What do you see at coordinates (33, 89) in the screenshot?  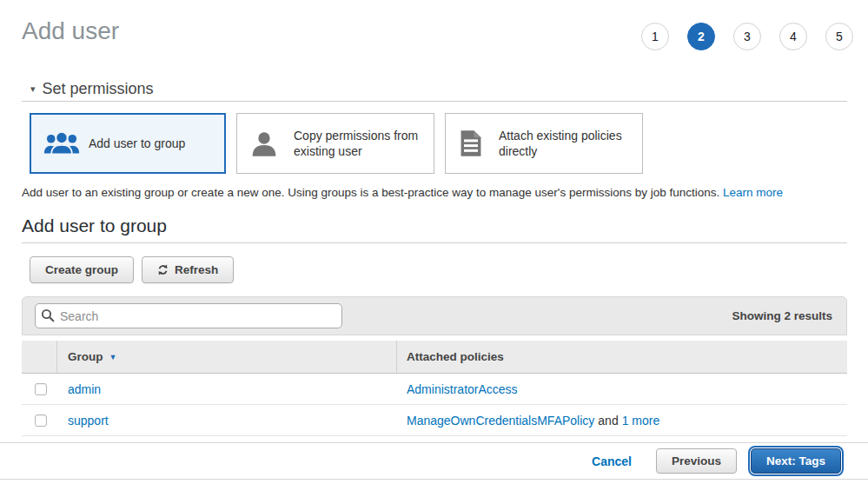 I see `collapse-caret-icon: ▾` at bounding box center [33, 89].